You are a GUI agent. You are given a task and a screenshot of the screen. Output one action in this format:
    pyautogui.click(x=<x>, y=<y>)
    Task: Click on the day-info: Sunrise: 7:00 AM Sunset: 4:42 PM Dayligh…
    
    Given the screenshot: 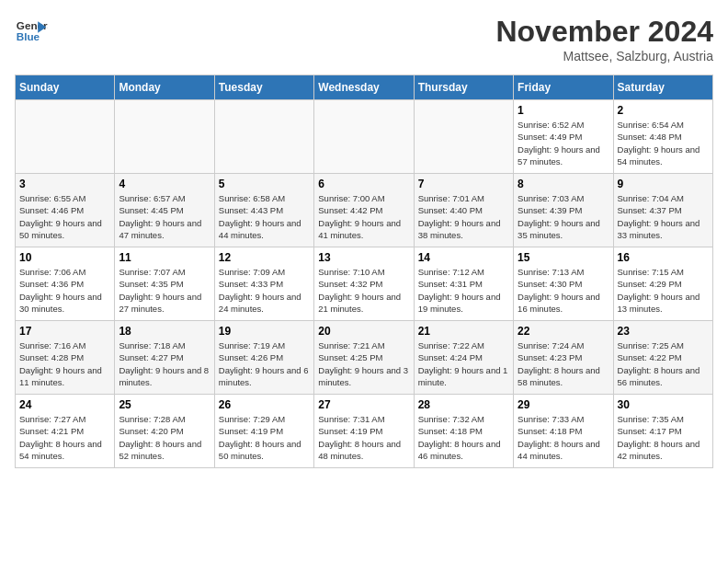 What is the action you would take?
    pyautogui.click(x=364, y=217)
    